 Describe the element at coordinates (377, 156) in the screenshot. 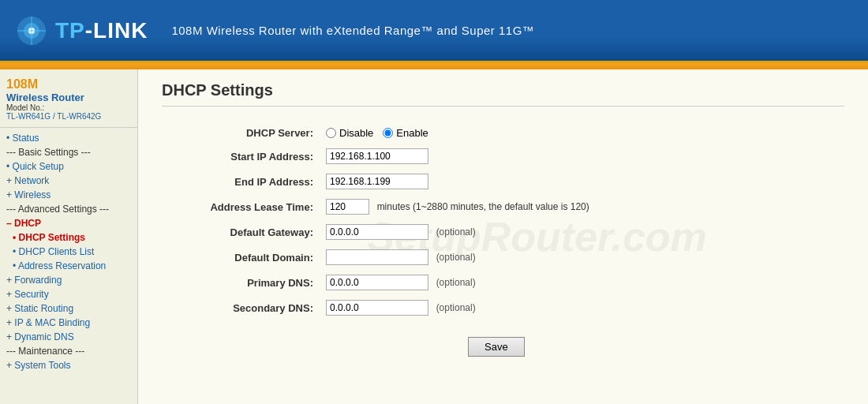

I see `start-ip-input` at that location.